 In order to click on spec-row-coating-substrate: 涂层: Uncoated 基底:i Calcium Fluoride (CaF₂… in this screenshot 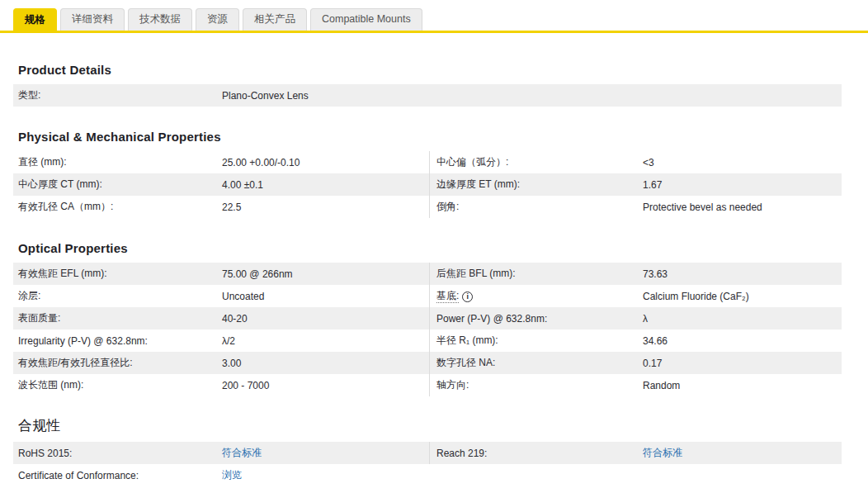, I will do `click(427, 296)`.